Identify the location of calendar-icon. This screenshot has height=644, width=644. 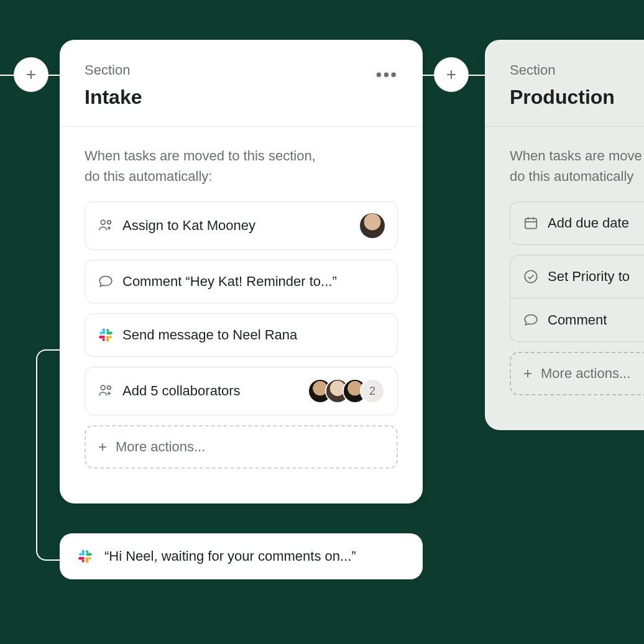
(531, 223).